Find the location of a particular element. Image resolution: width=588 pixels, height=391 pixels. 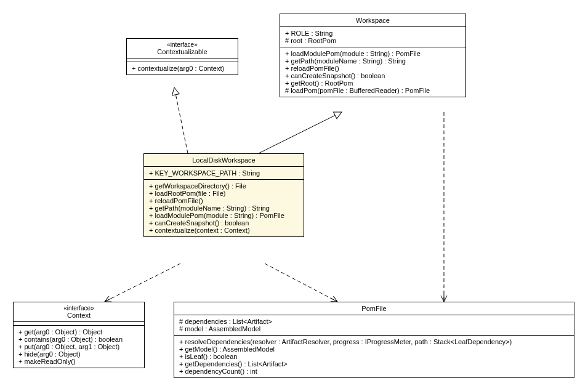

class-localdiskworkspace: LocalDiskWorkspace + KEY_WORKSPACE_PATH … is located at coordinates (224, 195).